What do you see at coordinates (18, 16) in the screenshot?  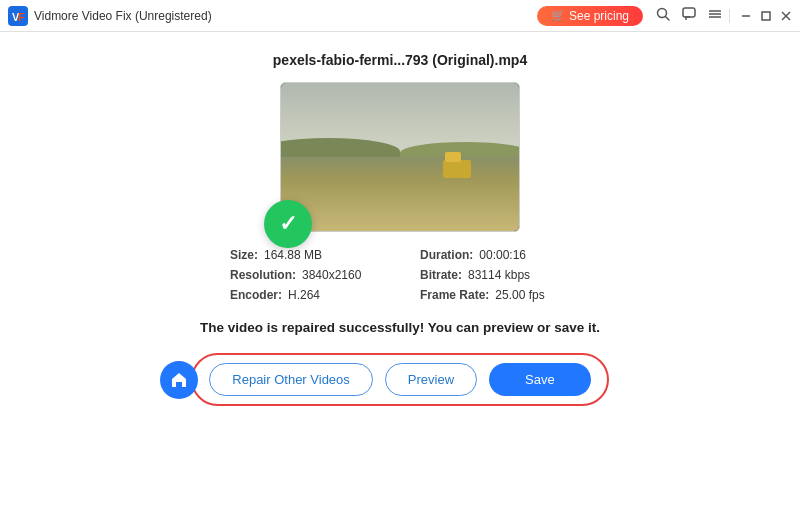 I see `app-logo: V F` at bounding box center [18, 16].